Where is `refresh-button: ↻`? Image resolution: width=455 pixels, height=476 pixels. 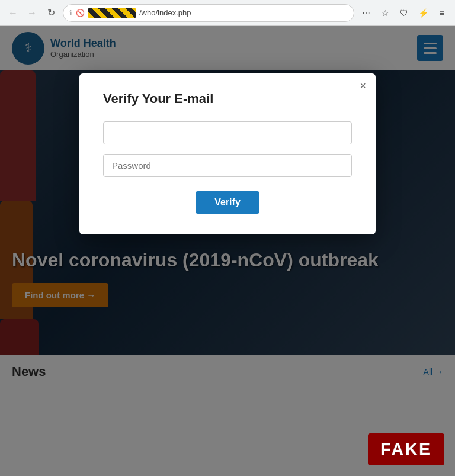
refresh-button: ↻ is located at coordinates (51, 13).